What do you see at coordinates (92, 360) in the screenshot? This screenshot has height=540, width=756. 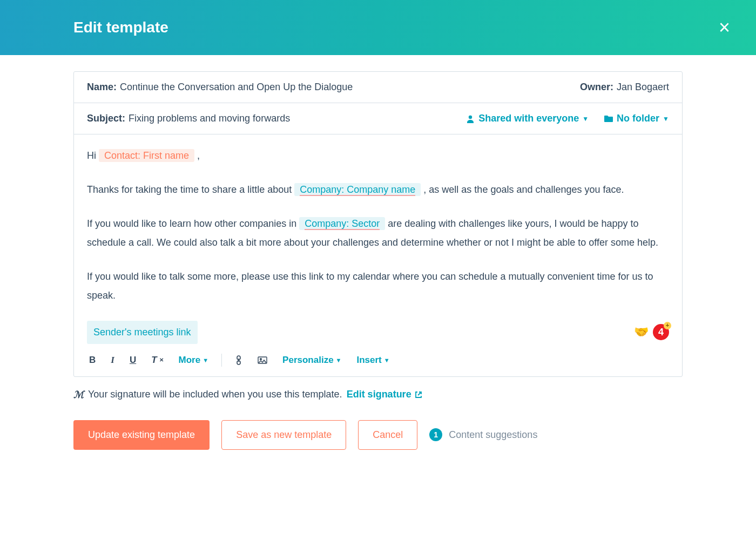 I see `bold-button: B` at bounding box center [92, 360].